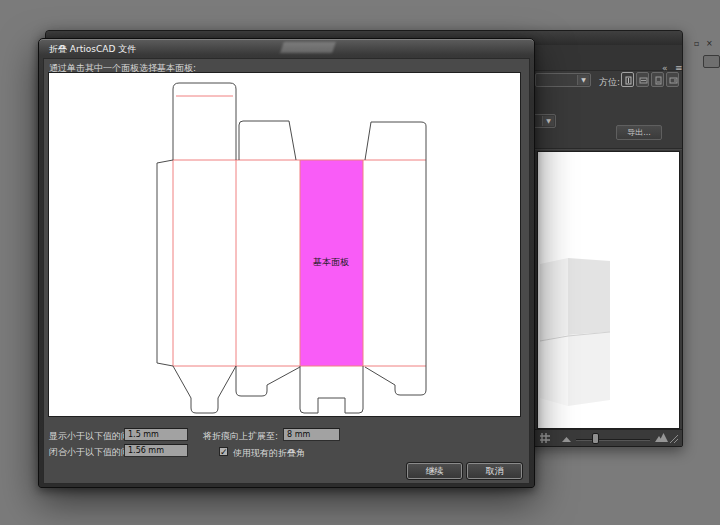 This screenshot has height=525, width=720. What do you see at coordinates (662, 438) in the screenshot?
I see `zoom-in-icon` at bounding box center [662, 438].